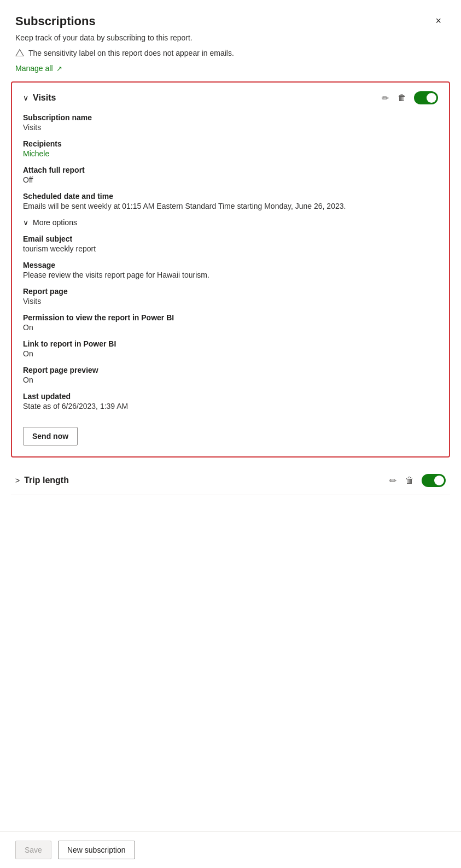  What do you see at coordinates (431, 98) in the screenshot?
I see `toggle-thumb` at bounding box center [431, 98].